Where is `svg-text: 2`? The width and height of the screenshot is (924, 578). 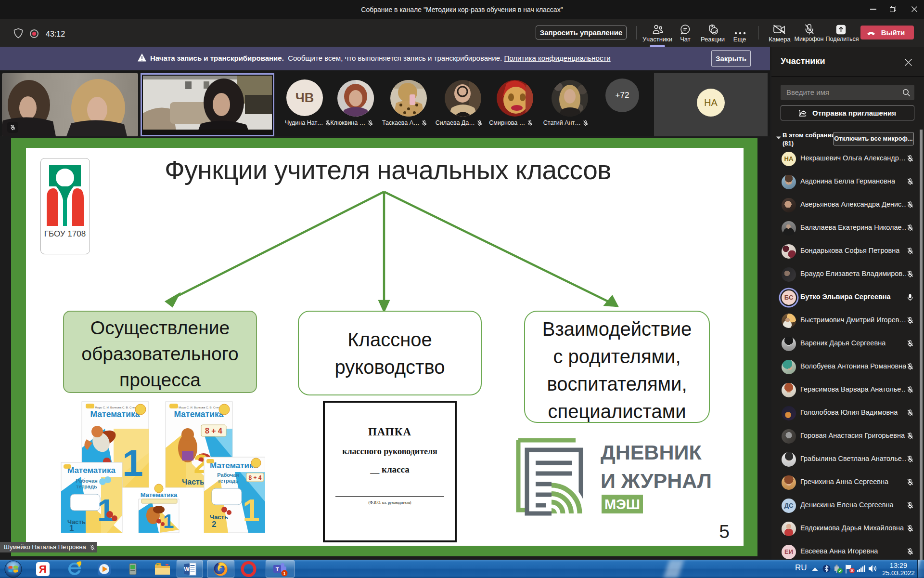
svg-text: 2 is located at coordinates (214, 524).